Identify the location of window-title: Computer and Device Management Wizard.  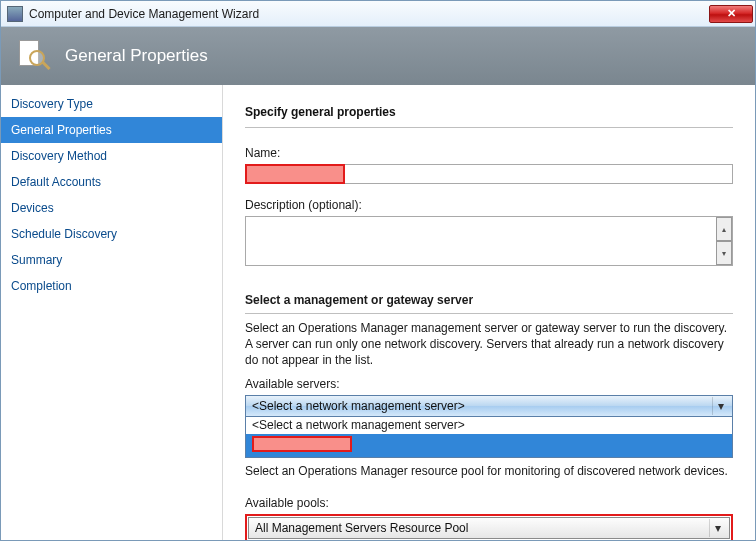
(369, 14).